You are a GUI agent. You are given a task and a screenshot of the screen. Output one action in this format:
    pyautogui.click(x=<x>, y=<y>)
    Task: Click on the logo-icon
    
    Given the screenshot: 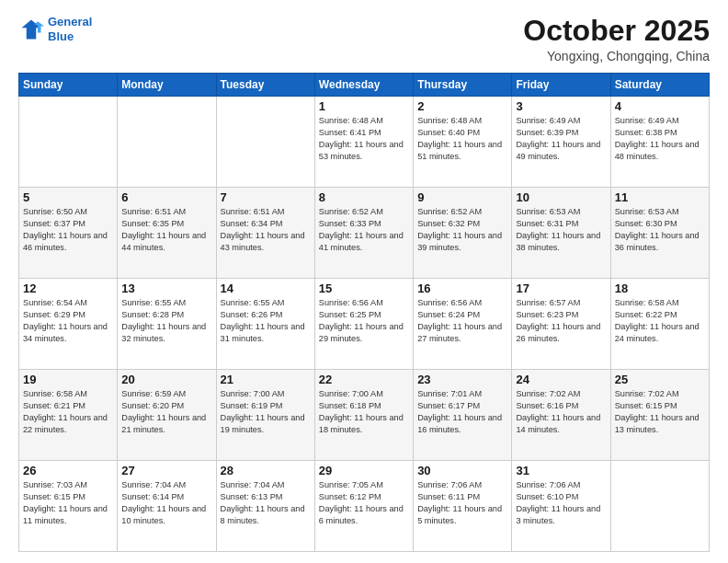 What is the action you would take?
    pyautogui.click(x=31, y=29)
    